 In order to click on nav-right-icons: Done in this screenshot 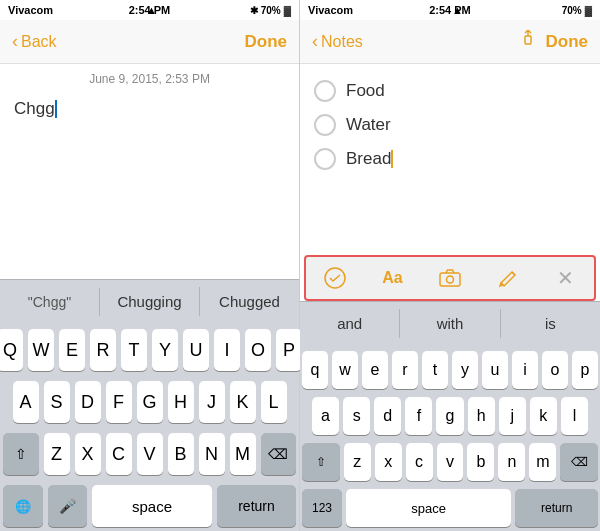, I will do `click(554, 42)`.